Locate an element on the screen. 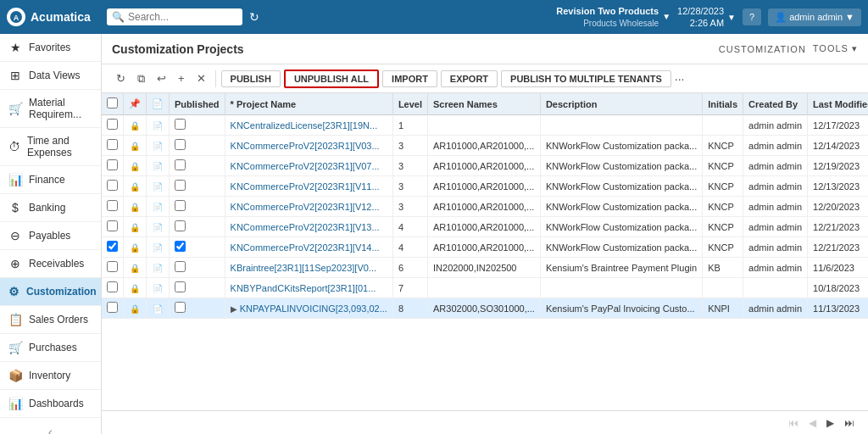 This screenshot has height=434, width=868. row-modified-cell: 12/14/2023 is located at coordinates (837, 146).